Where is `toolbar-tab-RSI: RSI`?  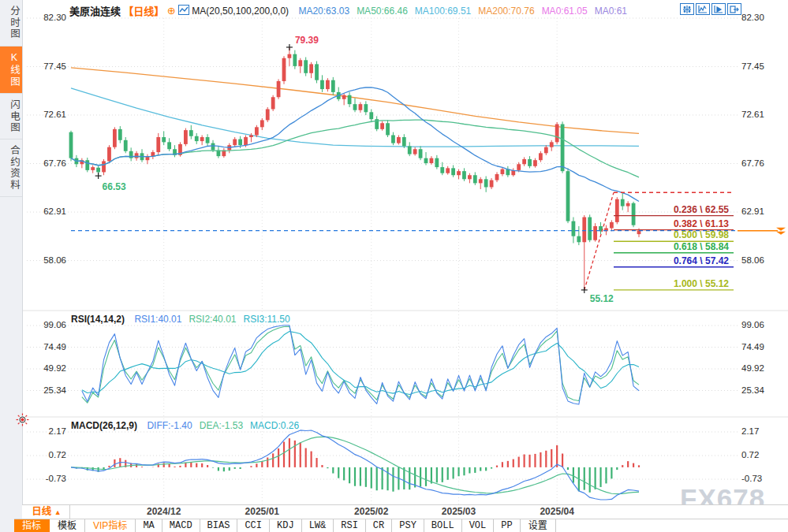 toolbar-tab-RSI: RSI is located at coordinates (350, 526).